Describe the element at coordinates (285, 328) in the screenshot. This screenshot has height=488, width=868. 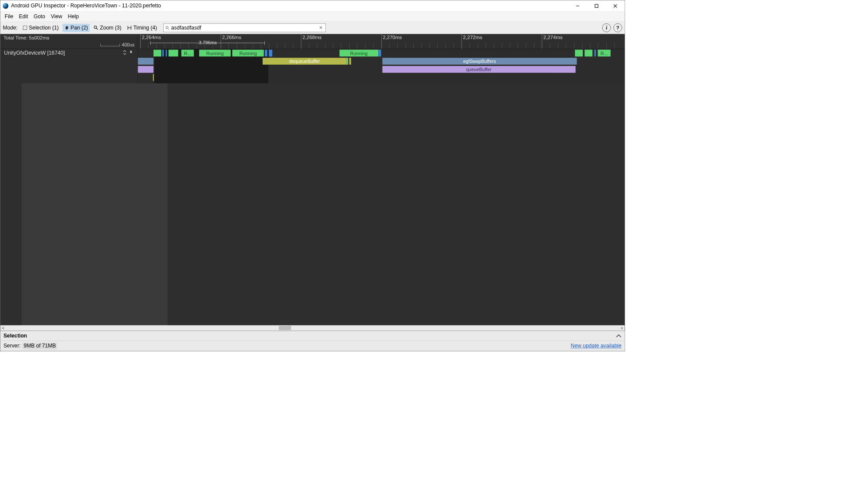
I see `scroll-thumb` at that location.